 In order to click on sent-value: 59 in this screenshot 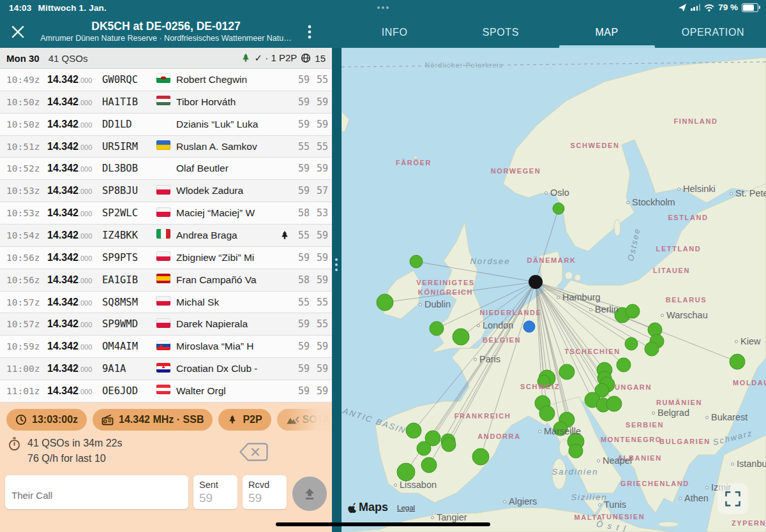, I will do `click(218, 498)`.